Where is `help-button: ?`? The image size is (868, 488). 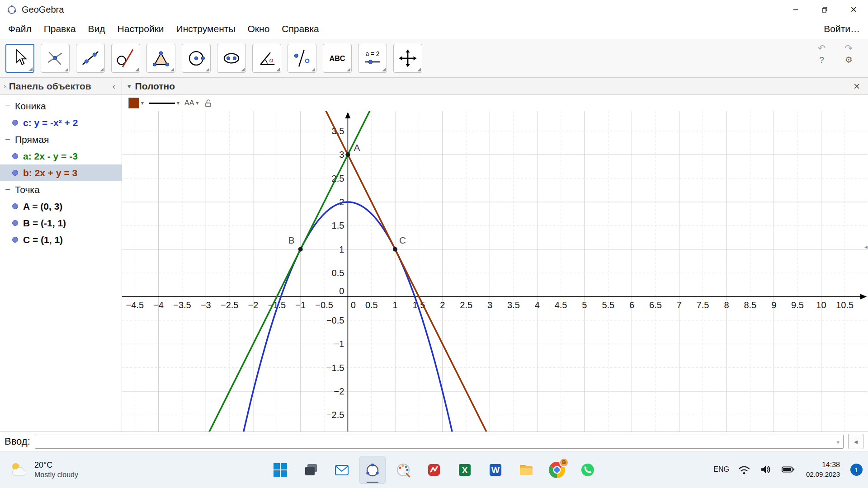
help-button: ? is located at coordinates (822, 60).